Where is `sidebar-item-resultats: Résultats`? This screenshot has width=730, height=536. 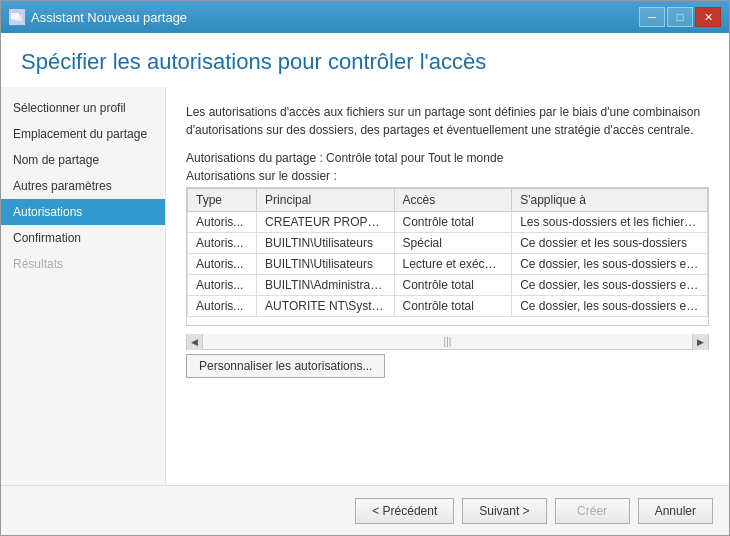
sidebar-item-resultats: Résultats is located at coordinates (83, 264).